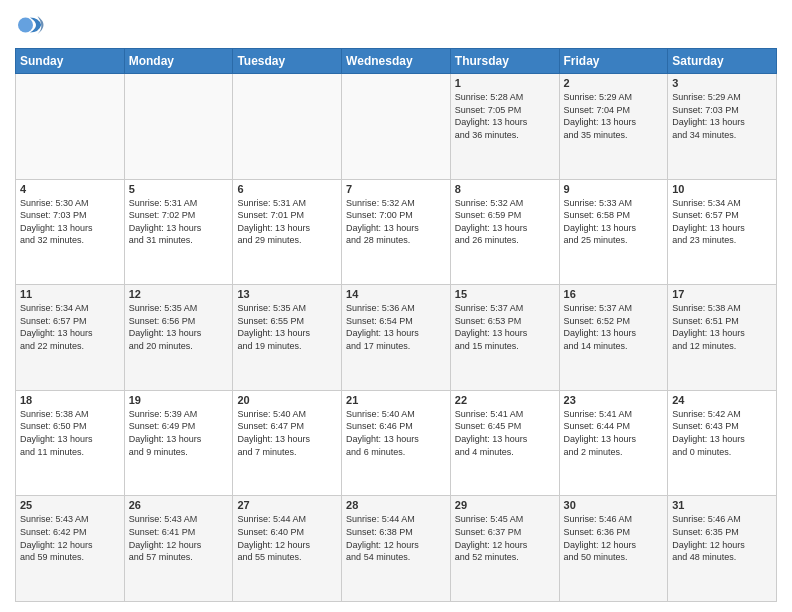  What do you see at coordinates (287, 327) in the screenshot?
I see `day-info: Sunrise: 5:35 AM Sunset: 6:55 PM Dayligh…` at bounding box center [287, 327].